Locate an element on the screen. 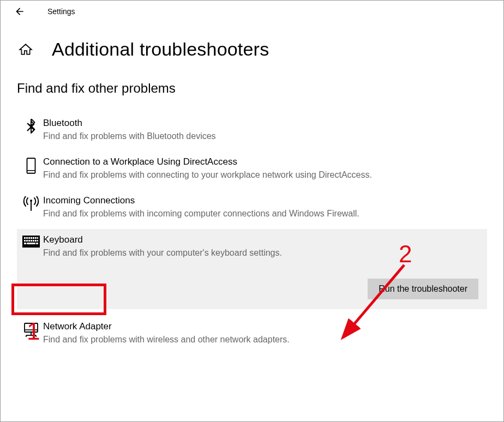 The image size is (504, 422). troubleshooter-title: Keyboard is located at coordinates (209, 240).